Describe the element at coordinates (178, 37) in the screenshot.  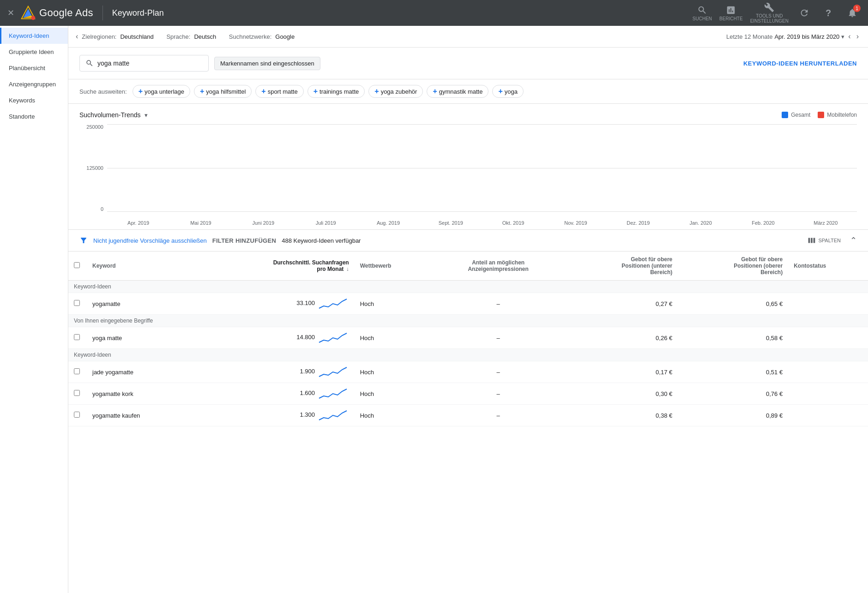
I see `sprache-label: Sprache:` at that location.